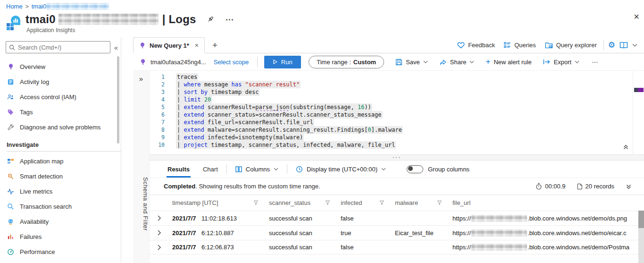  I want to click on code-line: 2| where message has "scanner result", so click(397, 85).